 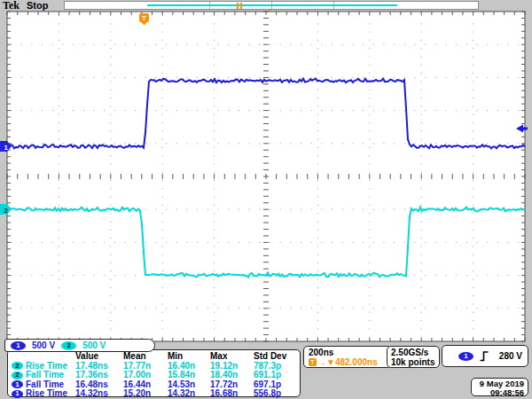 What do you see at coordinates (413, 356) in the screenshot?
I see `acquisition-readout: 2.50GS/s 10k points` at bounding box center [413, 356].